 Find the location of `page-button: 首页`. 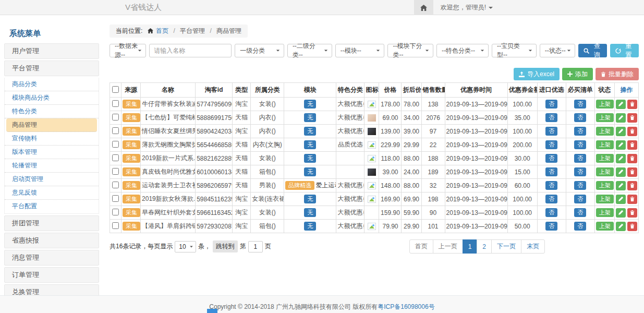

page-button: 首页 is located at coordinates (421, 246).